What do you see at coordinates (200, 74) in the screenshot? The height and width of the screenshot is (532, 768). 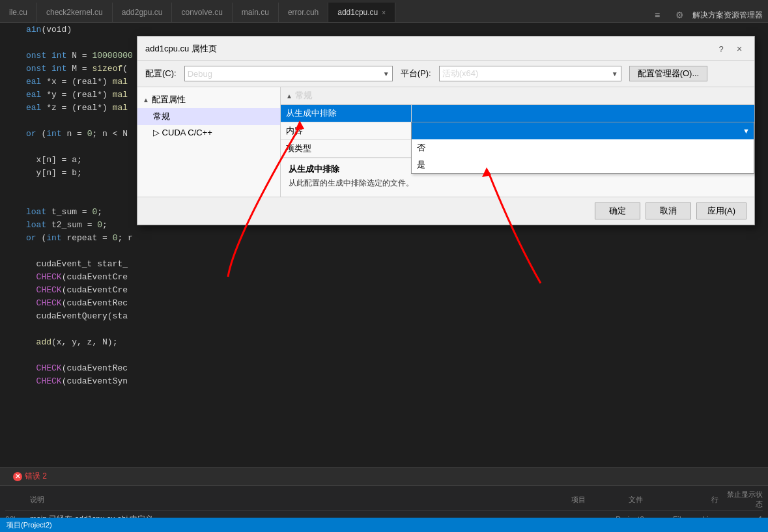 I see `config-value: Debug` at bounding box center [200, 74].